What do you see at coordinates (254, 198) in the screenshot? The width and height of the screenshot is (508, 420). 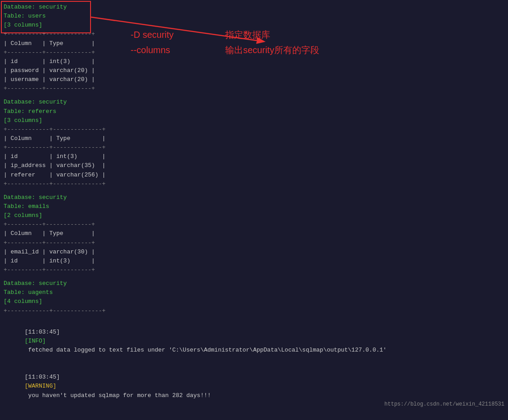 I see `table3-database: Database: security` at bounding box center [254, 198].